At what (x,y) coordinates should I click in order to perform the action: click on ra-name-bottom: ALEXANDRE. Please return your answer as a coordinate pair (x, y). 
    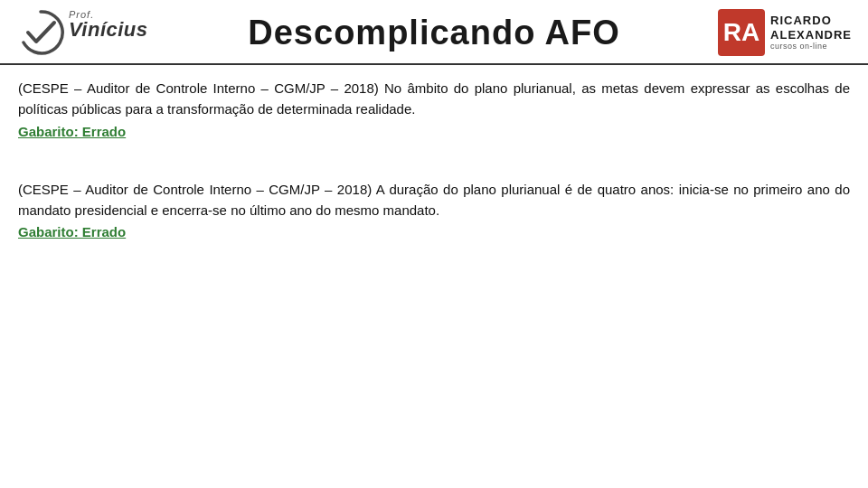
    Looking at the image, I should click on (811, 35).